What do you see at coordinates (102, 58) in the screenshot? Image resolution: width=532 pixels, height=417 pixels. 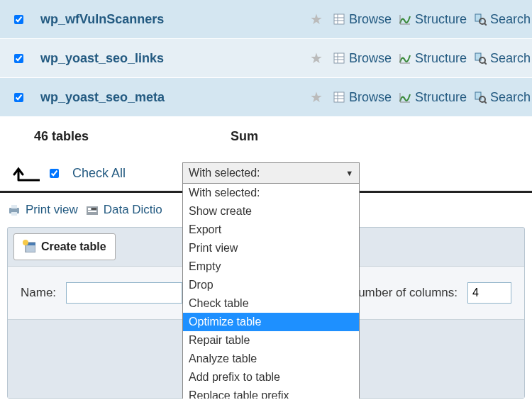 I see `table-name-link: wp_yoast_seo_links` at bounding box center [102, 58].